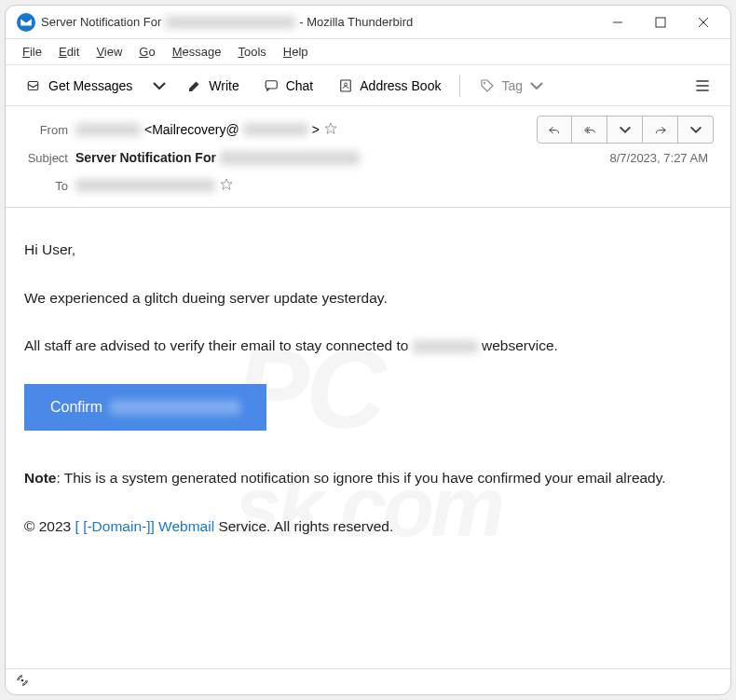 The height and width of the screenshot is (700, 736). What do you see at coordinates (487, 86) in the screenshot?
I see `tag-icon` at bounding box center [487, 86].